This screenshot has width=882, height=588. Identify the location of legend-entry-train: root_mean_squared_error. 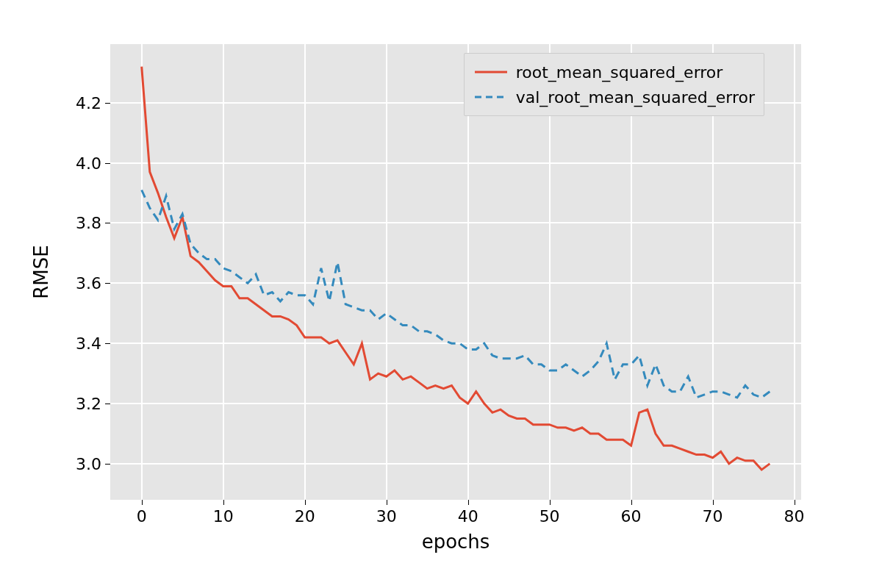
(614, 72).